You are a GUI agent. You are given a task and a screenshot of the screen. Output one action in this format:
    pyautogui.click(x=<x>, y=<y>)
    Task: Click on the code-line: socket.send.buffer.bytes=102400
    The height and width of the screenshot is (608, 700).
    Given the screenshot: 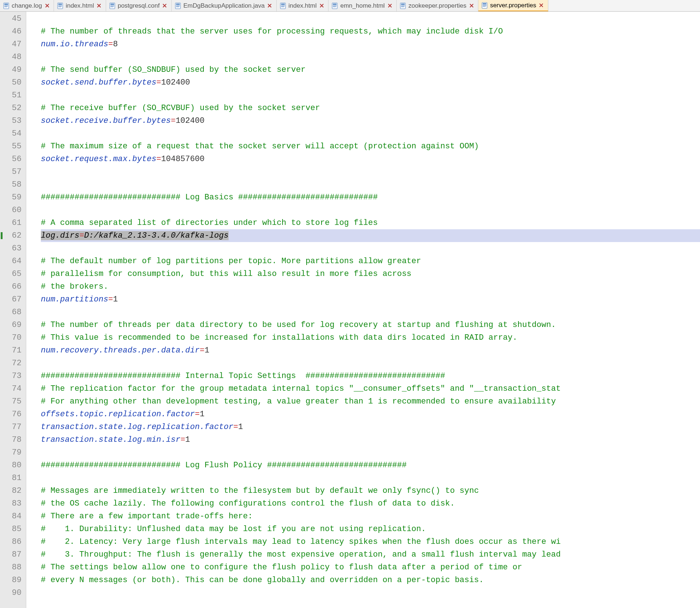 What is the action you would take?
    pyautogui.click(x=370, y=82)
    